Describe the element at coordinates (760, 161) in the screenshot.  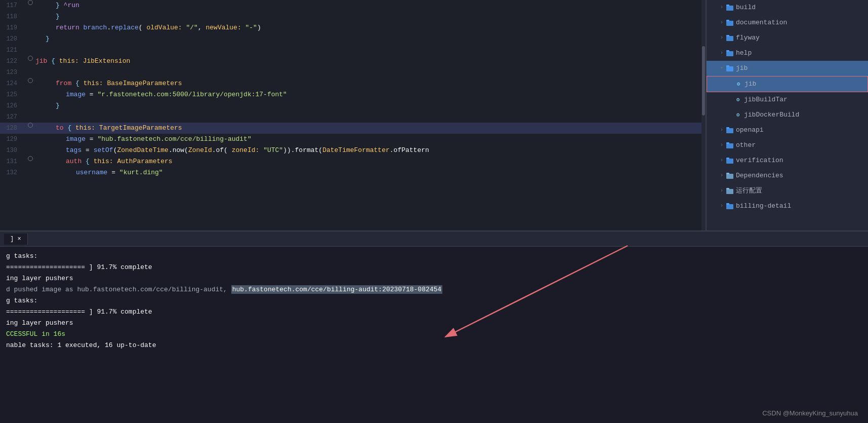
I see `tree-item-label: verification` at that location.